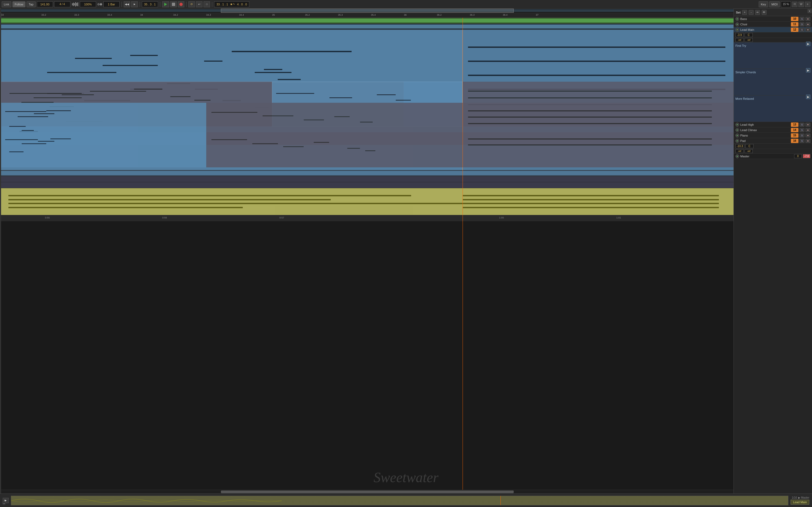 This screenshot has width=812, height=507. I want to click on record-icon, so click(181, 4).